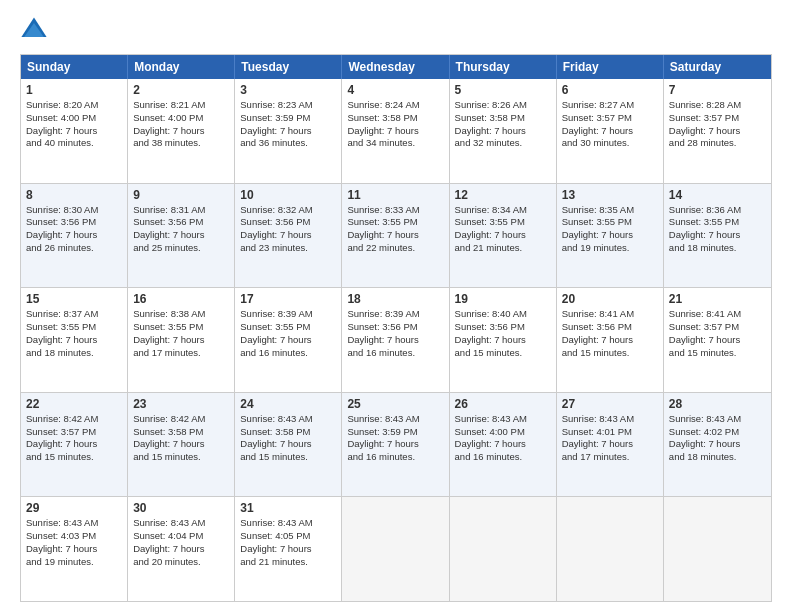 The height and width of the screenshot is (612, 792). I want to click on header-day-wednesday: Wednesday, so click(396, 67).